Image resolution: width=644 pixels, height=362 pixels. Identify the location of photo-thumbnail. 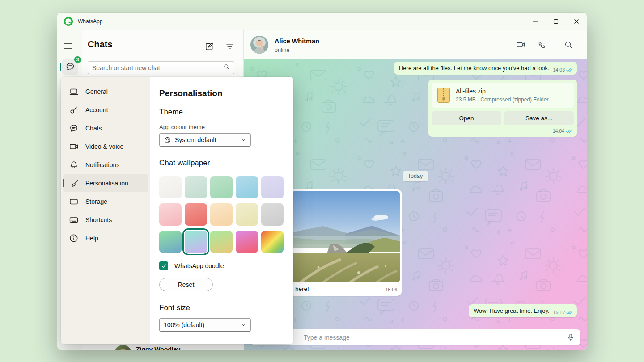
(346, 237).